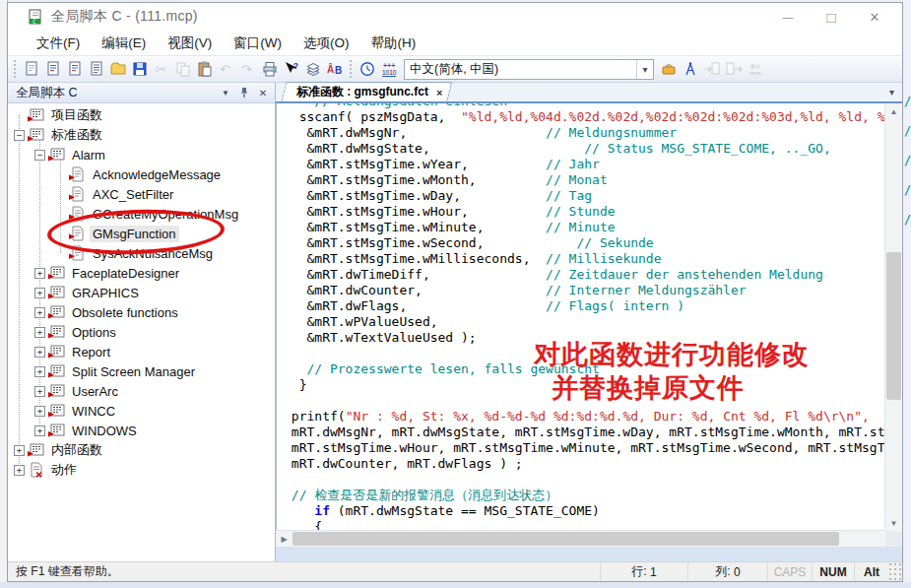 Image resolution: width=911 pixels, height=588 pixels. Describe the element at coordinates (875, 17) in the screenshot. I see `close-button` at that location.